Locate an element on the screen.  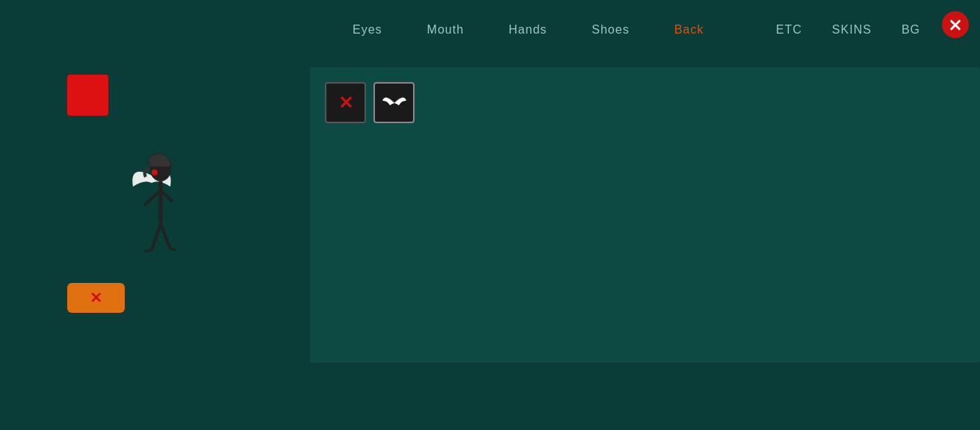
remove-button: ✕ is located at coordinates (96, 298).